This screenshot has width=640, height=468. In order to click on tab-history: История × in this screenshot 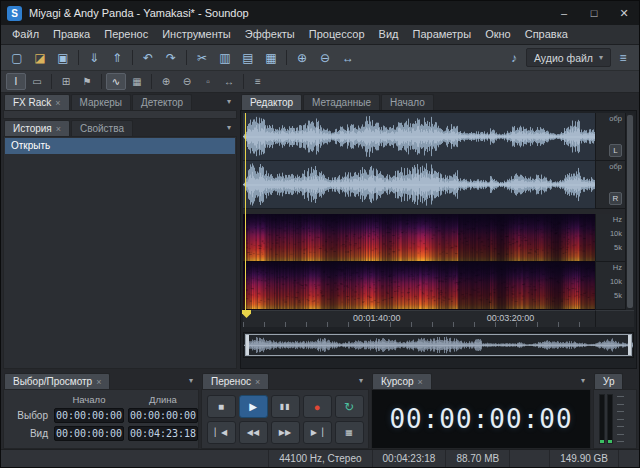, I will do `click(37, 128)`.